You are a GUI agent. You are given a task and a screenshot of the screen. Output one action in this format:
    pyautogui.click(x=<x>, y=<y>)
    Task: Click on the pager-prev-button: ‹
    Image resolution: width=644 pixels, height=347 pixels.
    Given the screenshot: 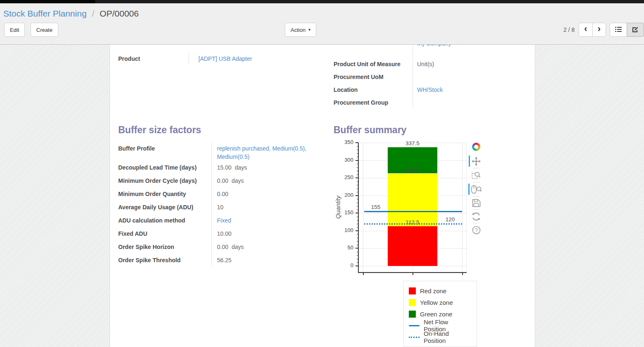 What is the action you would take?
    pyautogui.click(x=585, y=30)
    